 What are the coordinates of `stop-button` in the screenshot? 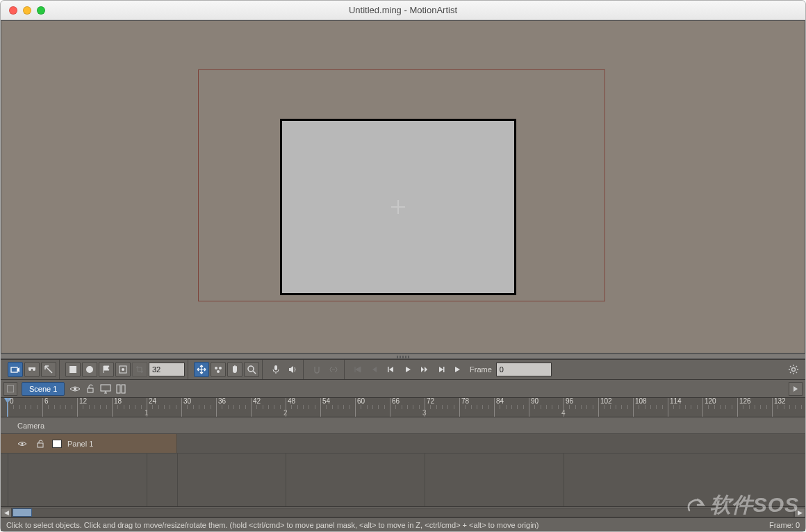 It's located at (73, 369).